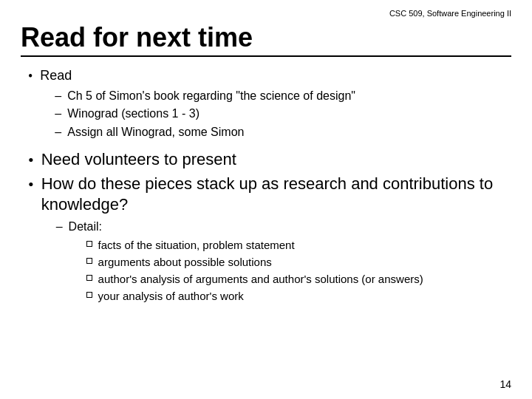 This screenshot has height=399, width=532. I want to click on slide-title: Read for next time, so click(266, 37).